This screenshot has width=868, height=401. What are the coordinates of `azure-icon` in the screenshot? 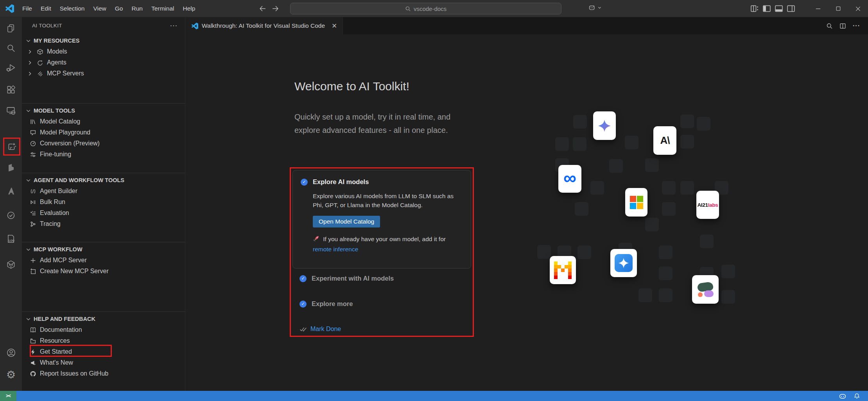 It's located at (11, 191).